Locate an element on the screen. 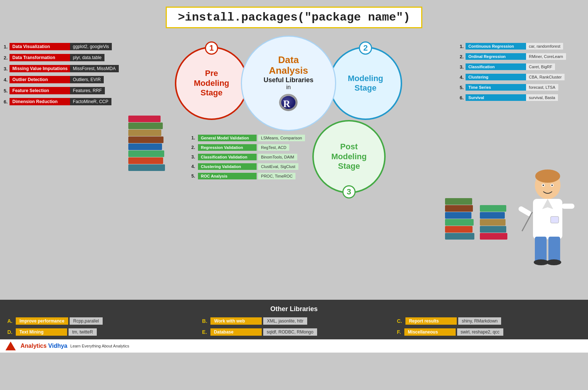  item-label: Work with web is located at coordinates (236, 321).